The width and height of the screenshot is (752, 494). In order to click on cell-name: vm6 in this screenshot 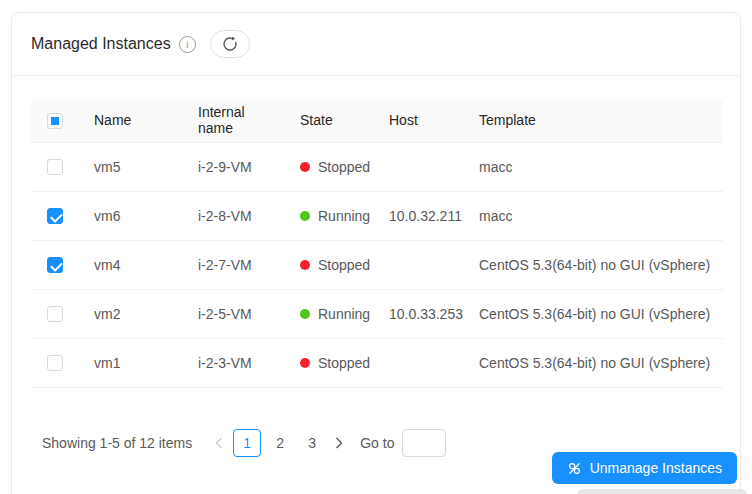, I will do `click(130, 216)`.